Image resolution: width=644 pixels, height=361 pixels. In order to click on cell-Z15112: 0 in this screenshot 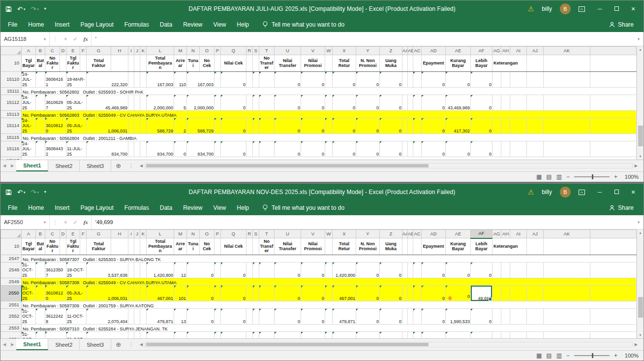, I will do `click(391, 103)`.